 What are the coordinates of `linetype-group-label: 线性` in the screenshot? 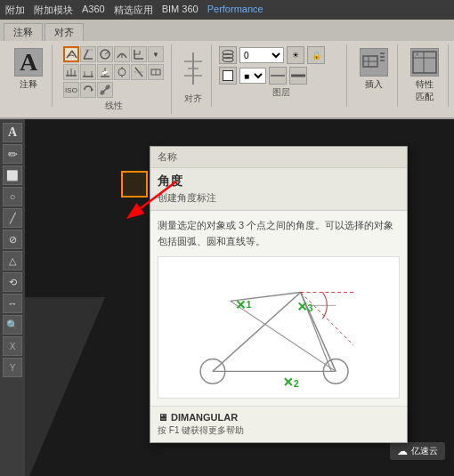 It's located at (114, 106).